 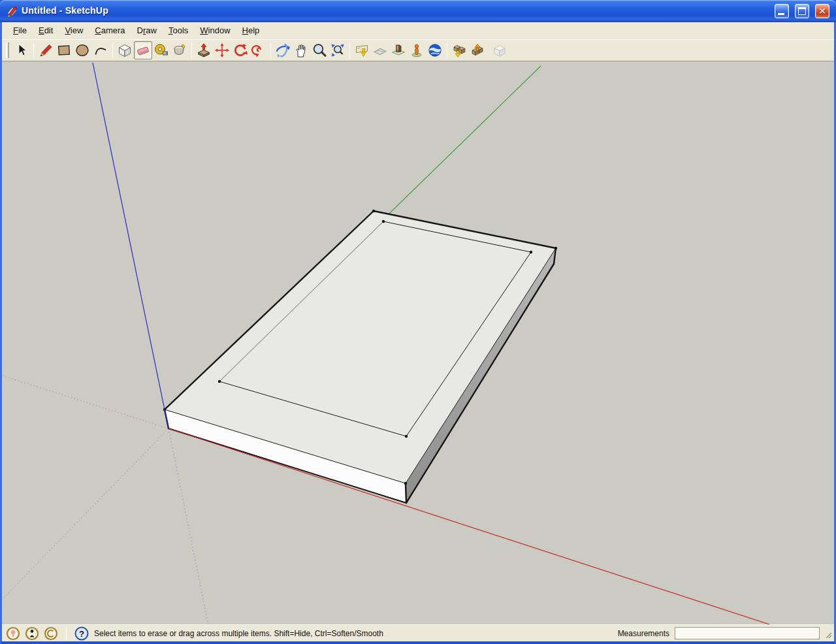 I want to click on place-model-icon, so click(x=398, y=50).